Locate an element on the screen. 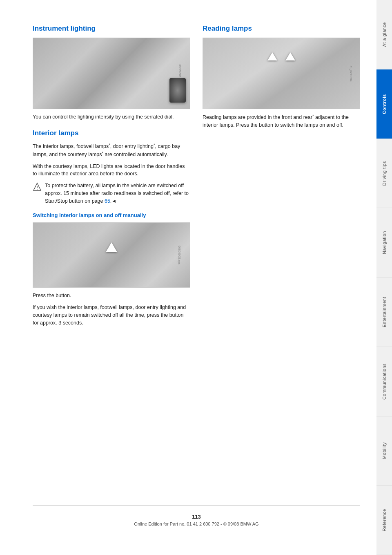 The width and height of the screenshot is (392, 555). instrument-lighting-section: Instrument lighting 60B50506.eps You can… is located at coordinates (111, 73).